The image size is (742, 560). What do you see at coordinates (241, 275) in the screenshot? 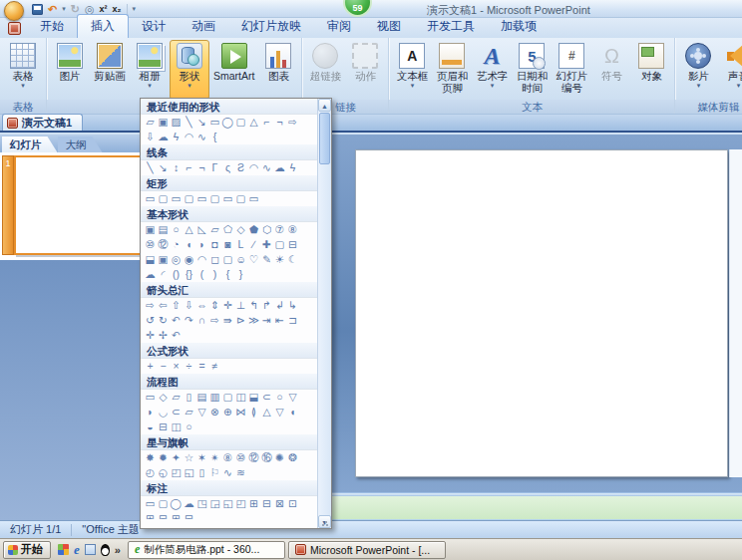
I see `shape-option: }` at bounding box center [241, 275].